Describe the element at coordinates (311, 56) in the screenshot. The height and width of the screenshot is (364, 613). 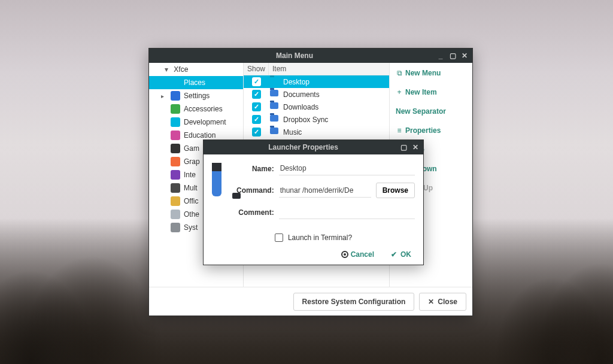
I see `main-menu-titlebar: Main Menu _ ▢ ✕` at that location.